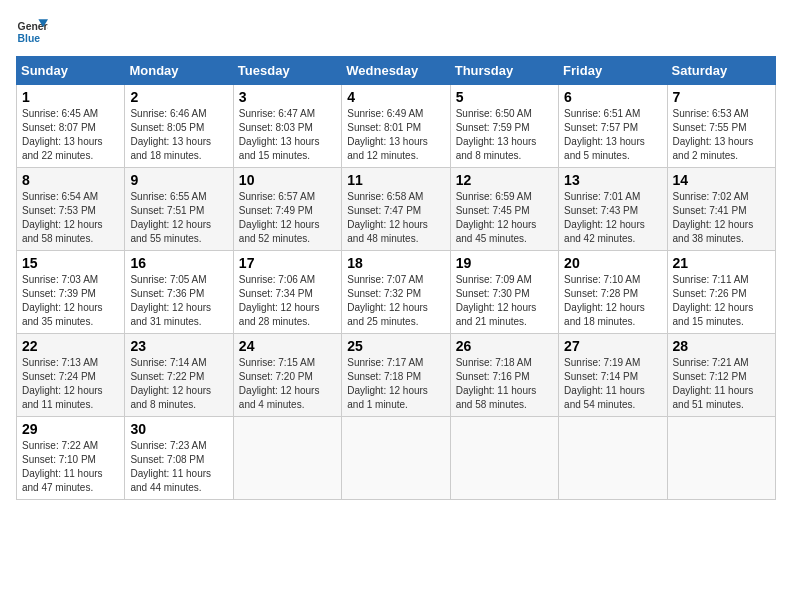  Describe the element at coordinates (612, 97) in the screenshot. I see `day-number: 6` at that location.